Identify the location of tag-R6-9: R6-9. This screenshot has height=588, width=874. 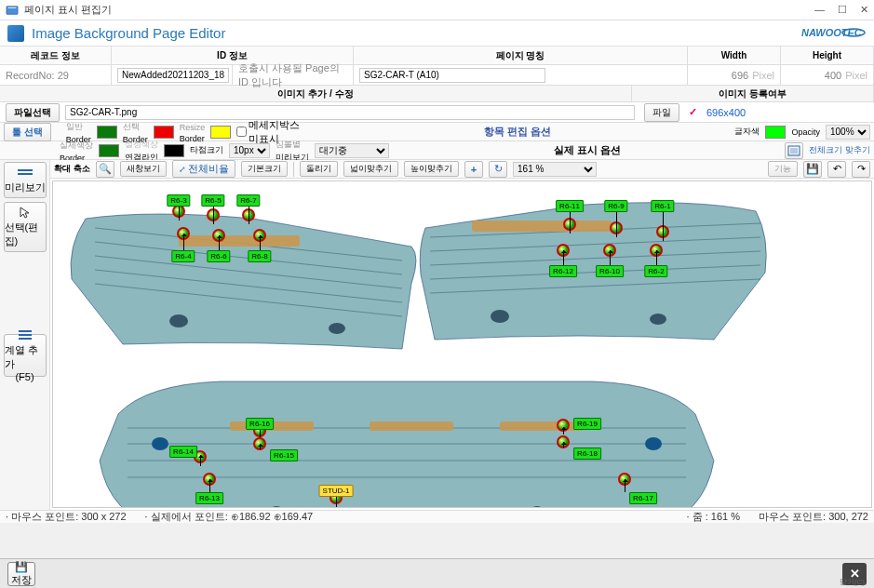
(616, 207).